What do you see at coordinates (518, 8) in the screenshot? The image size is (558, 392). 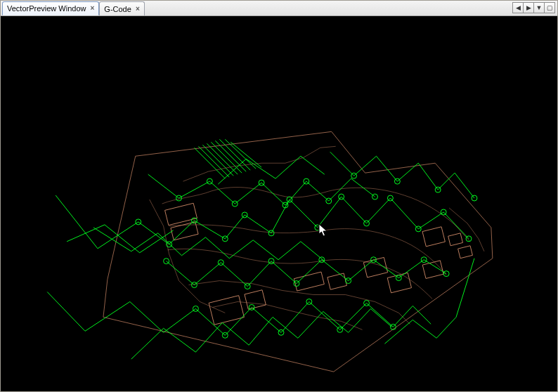 I see `tab-scroll-left-button: ◀` at bounding box center [518, 8].